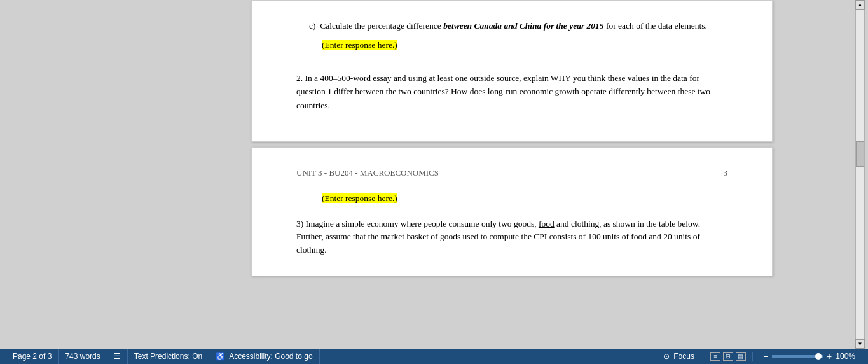 The image size is (868, 364). What do you see at coordinates (741, 356) in the screenshot?
I see `view-icon-3: ▤` at bounding box center [741, 356].